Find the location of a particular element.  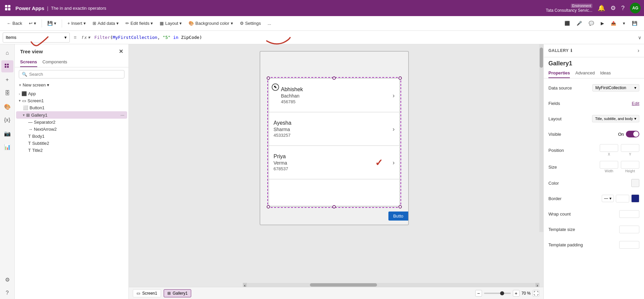

theme-icon-btn: 🎨 is located at coordinates (7, 107).